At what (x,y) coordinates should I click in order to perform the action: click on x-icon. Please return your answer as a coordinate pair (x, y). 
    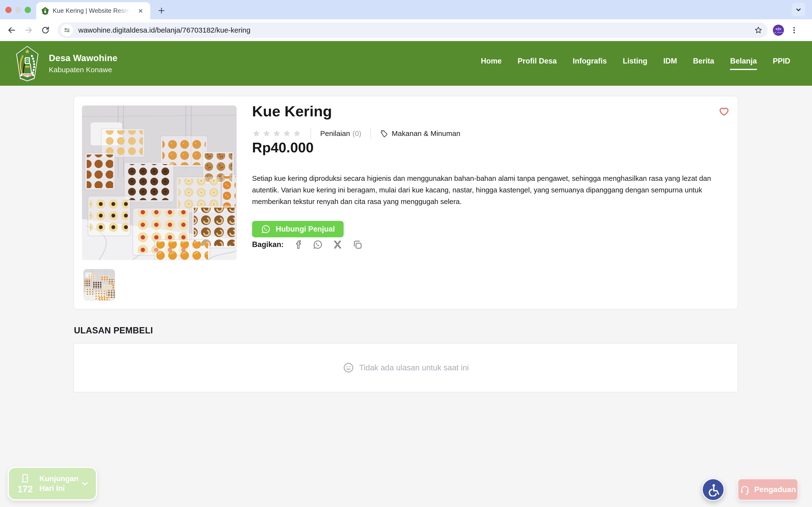
    Looking at the image, I should click on (338, 244).